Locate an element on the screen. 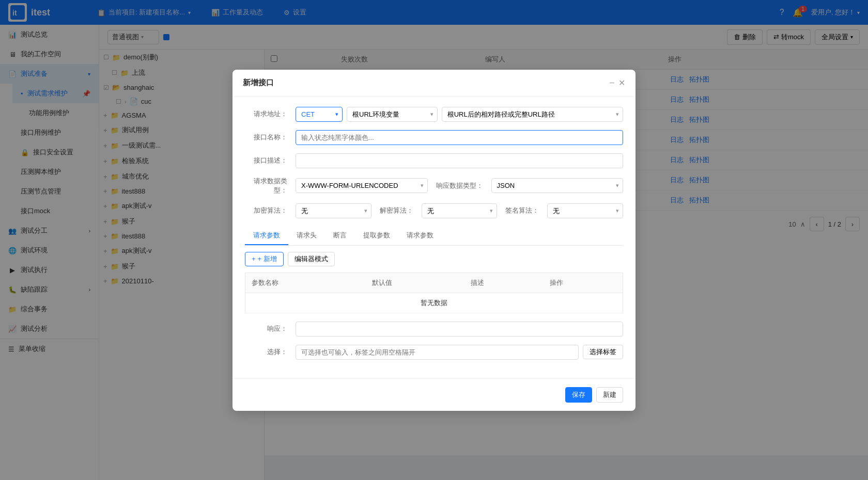  new-label: 新建 is located at coordinates (610, 395).